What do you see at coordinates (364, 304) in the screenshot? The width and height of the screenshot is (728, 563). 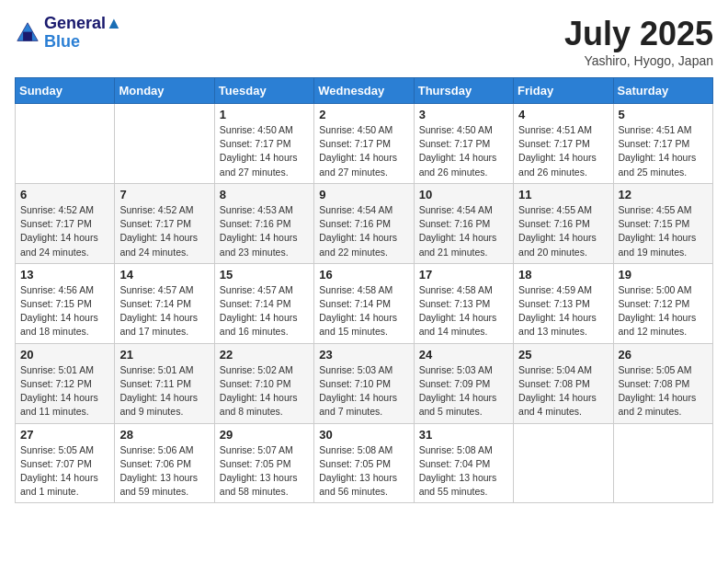 I see `calendar-cell: 16Sunrise: 4:58 AM Sunset: 7:14 PM Dayli…` at bounding box center [364, 304].